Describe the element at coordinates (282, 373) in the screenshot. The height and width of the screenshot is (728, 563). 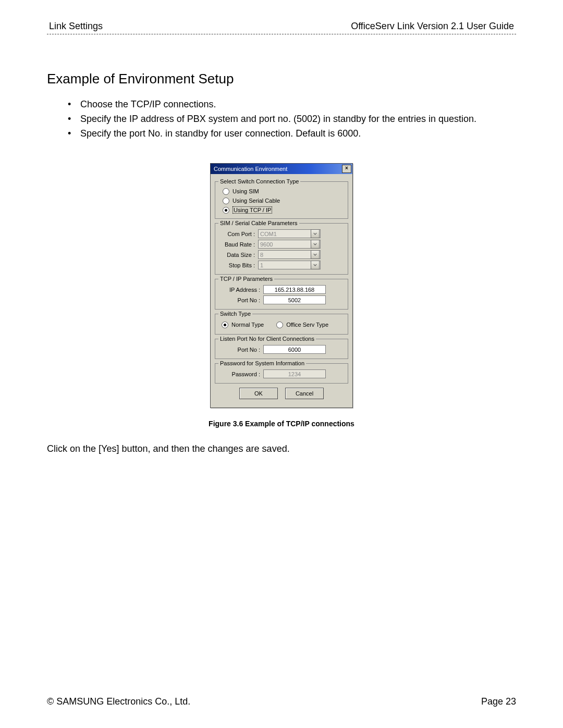
I see `group-password: Password for System Information Password…` at that location.